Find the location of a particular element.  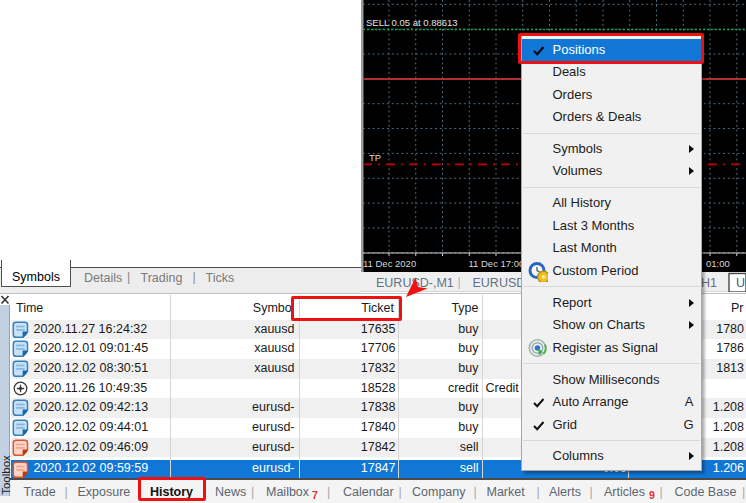

svg-text: EURUSD is located at coordinates (500, 283).